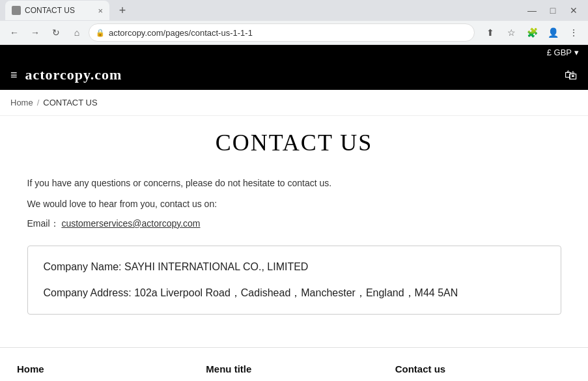 The image size is (588, 381). Describe the element at coordinates (294, 293) in the screenshot. I see `company-address-line: Company Address: 102a Liverpool Road，Cad…` at that location.